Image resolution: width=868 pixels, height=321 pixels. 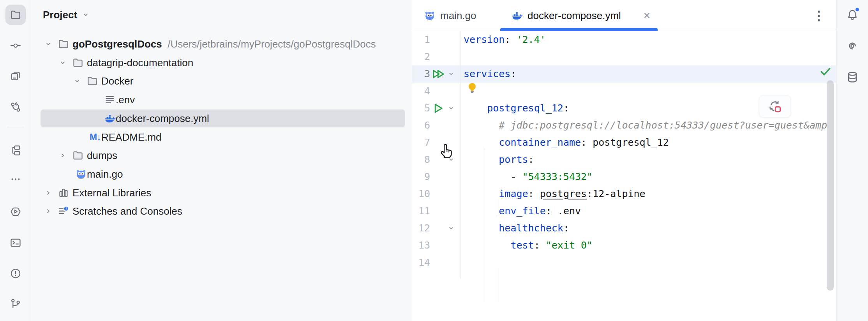 What do you see at coordinates (112, 193) in the screenshot?
I see `tree-item-label: External Libraries` at bounding box center [112, 193].